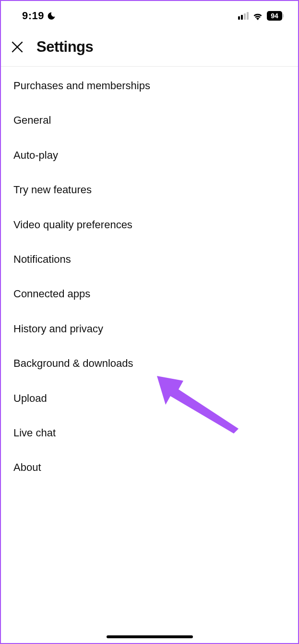 The width and height of the screenshot is (299, 644). What do you see at coordinates (150, 120) in the screenshot?
I see `settings-item-general: General` at bounding box center [150, 120].